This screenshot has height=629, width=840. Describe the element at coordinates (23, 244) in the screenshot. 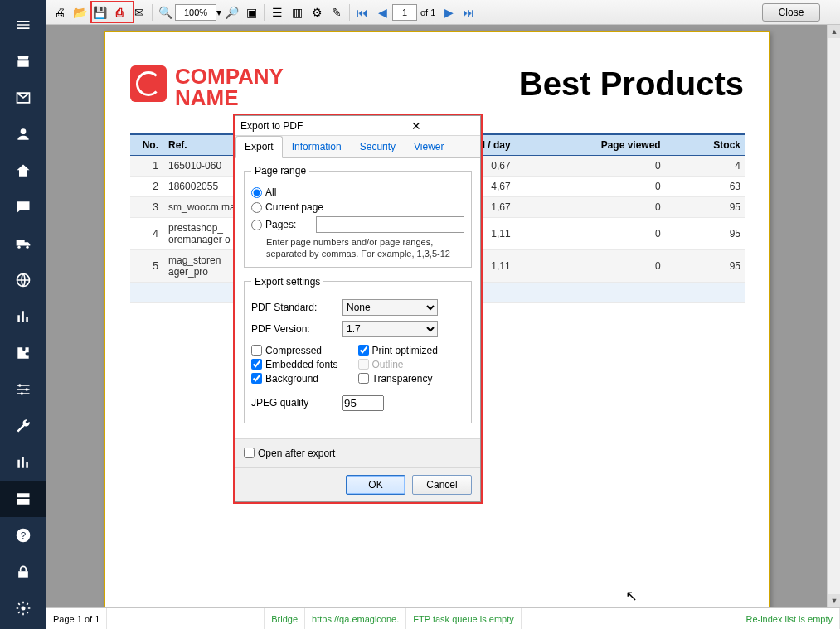

I see `sidebar-truck-icon` at that location.